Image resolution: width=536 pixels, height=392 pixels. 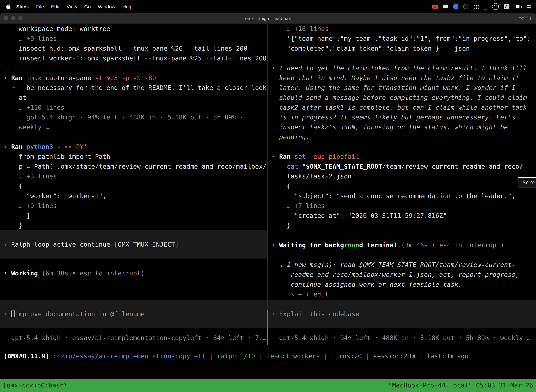 What do you see at coordinates (402, 107) in the screenshot?
I see `terminal-line: task2 after task1 is complete, but can I…` at bounding box center [402, 107].